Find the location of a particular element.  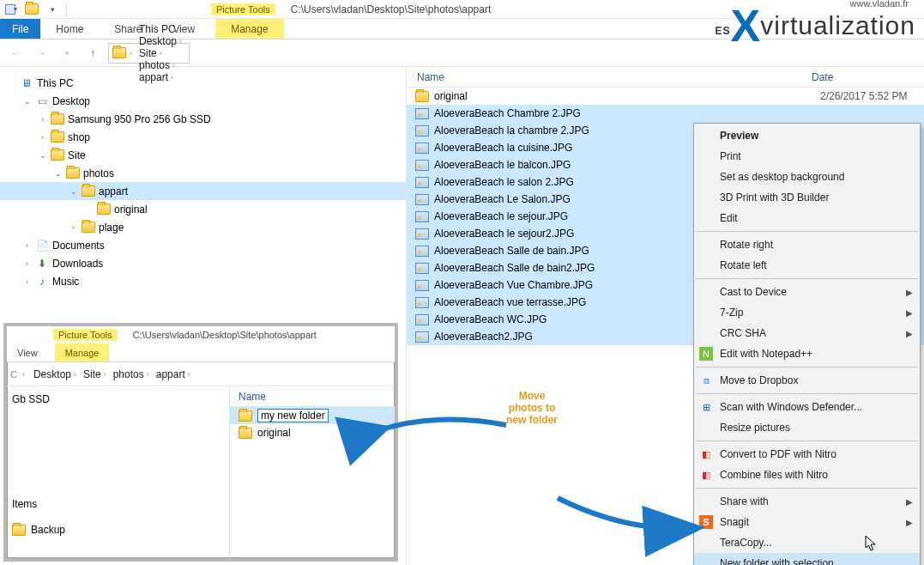

ctx-item: Share with▶ is located at coordinates (806, 501).